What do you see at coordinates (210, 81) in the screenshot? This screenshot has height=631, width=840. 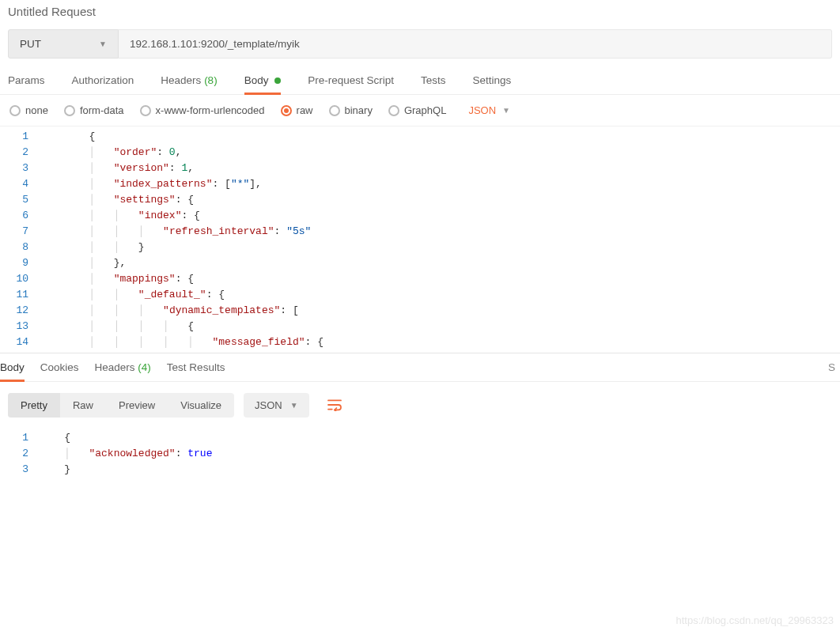 I see `tab-headers-count: (8)` at bounding box center [210, 81].